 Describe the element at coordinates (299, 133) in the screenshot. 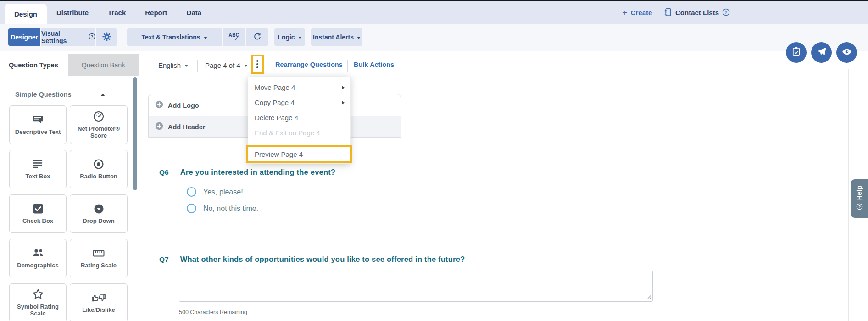

I see `menu-item-end-exit-on-page-4: End & Exit on Page 4` at that location.